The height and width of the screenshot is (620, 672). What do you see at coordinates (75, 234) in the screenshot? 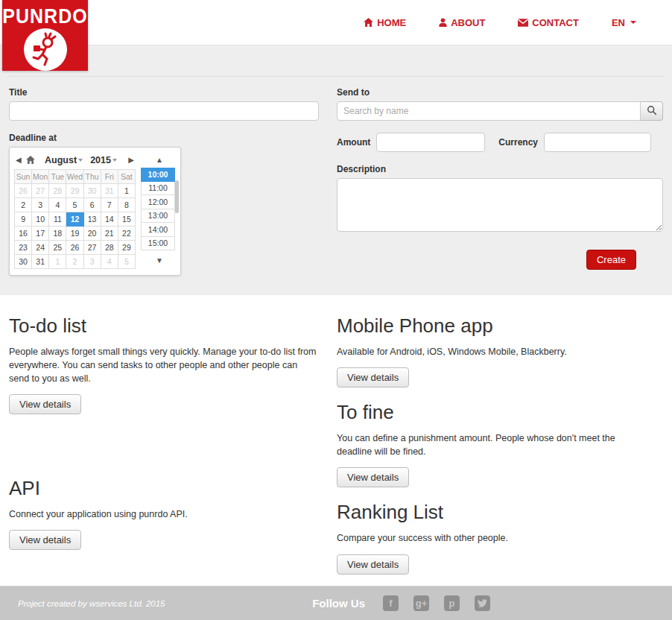
I see `calendar-day: 19` at bounding box center [75, 234].